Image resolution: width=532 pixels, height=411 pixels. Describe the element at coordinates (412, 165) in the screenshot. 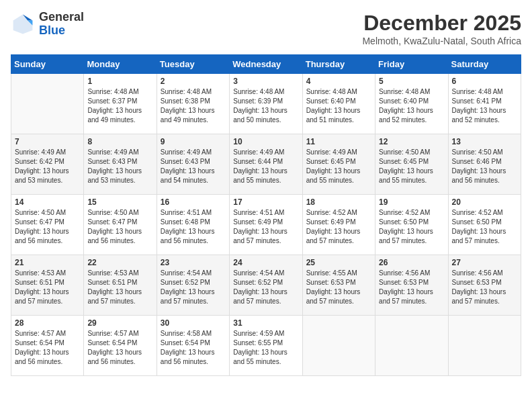

I see `calendar-cell: 12 Sunrise: 4:50 AMSunset: 6:45 PMDaylig…` at that location.